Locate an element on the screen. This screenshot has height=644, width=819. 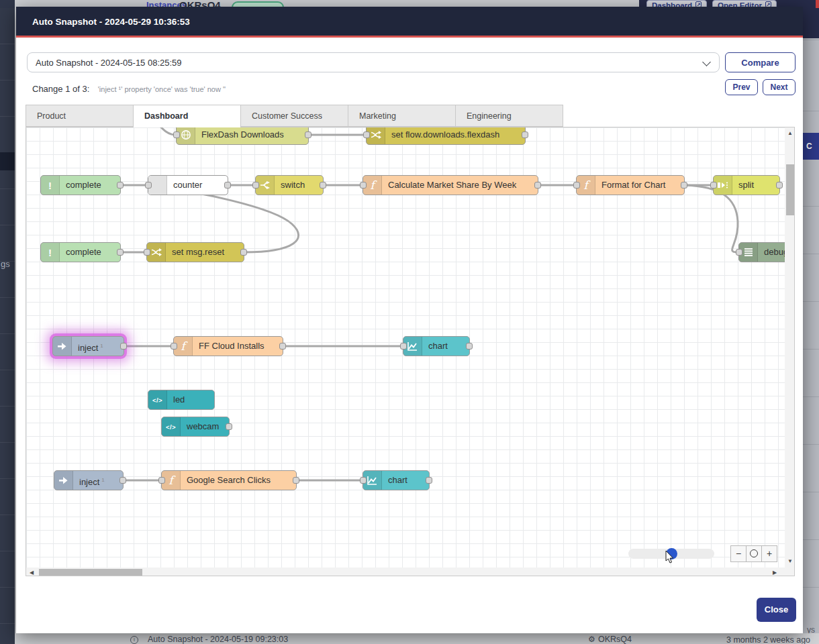
node-led: </>led is located at coordinates (181, 400).